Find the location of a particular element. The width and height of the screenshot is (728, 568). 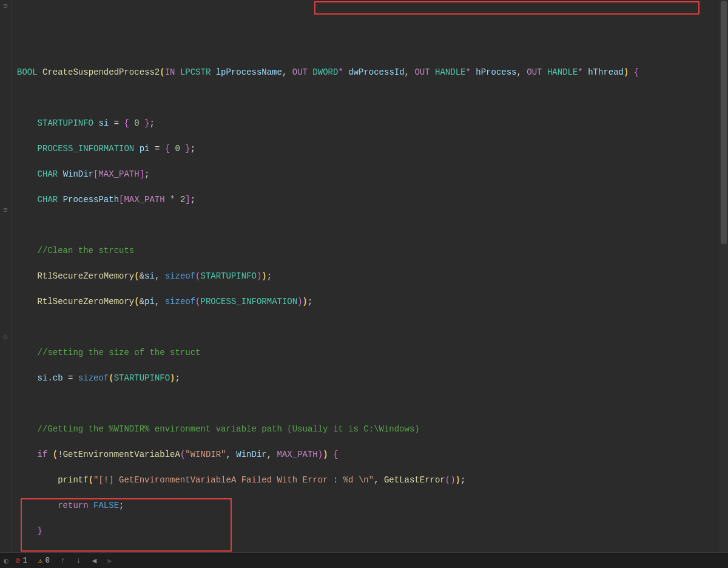

highlight-params is located at coordinates (507, 8).